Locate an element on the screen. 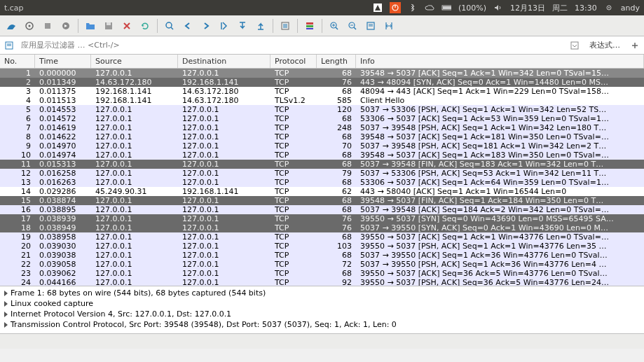 The width and height of the screenshot is (644, 362). zoom-reset-icon is located at coordinates (371, 26).